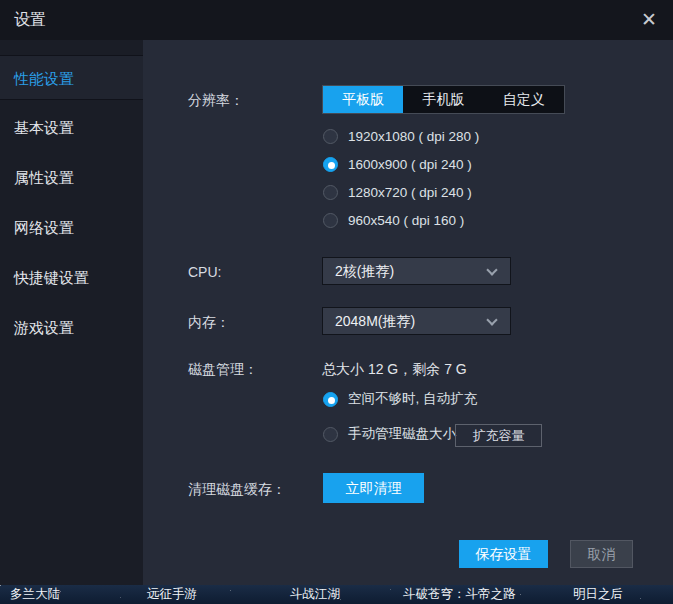 The width and height of the screenshot is (673, 604). What do you see at coordinates (336, 20) in the screenshot?
I see `titlebar: 设置 ✕` at bounding box center [336, 20].